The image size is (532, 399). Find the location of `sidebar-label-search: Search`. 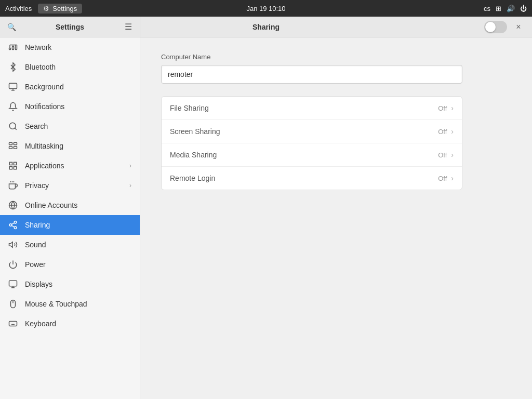

sidebar-label-search: Search is located at coordinates (78, 126).